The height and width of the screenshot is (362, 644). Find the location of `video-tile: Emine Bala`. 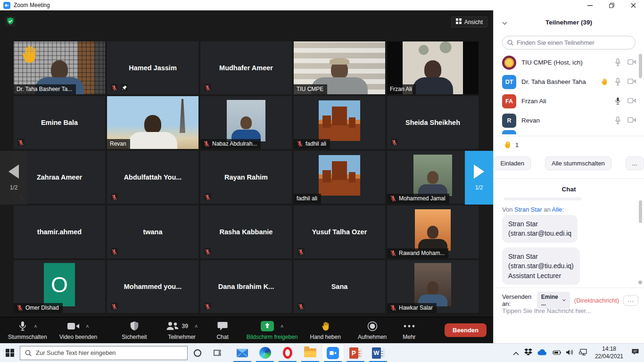

video-tile: Emine Bala is located at coordinates (59, 123).